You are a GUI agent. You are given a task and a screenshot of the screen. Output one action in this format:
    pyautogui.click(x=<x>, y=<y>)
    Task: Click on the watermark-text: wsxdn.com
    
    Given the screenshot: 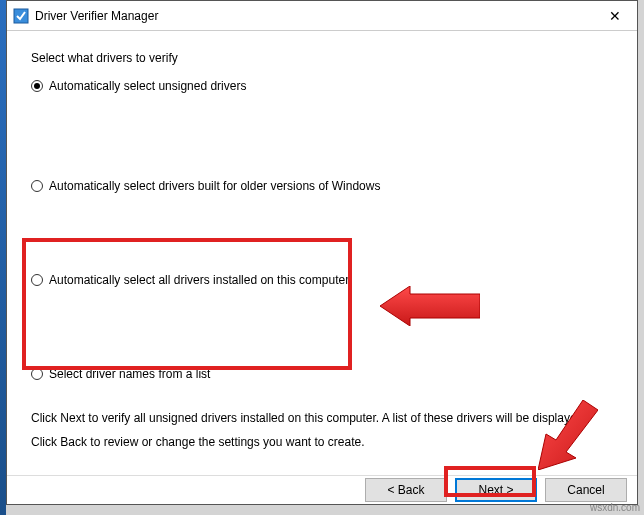 What is the action you would take?
    pyautogui.click(x=615, y=508)
    